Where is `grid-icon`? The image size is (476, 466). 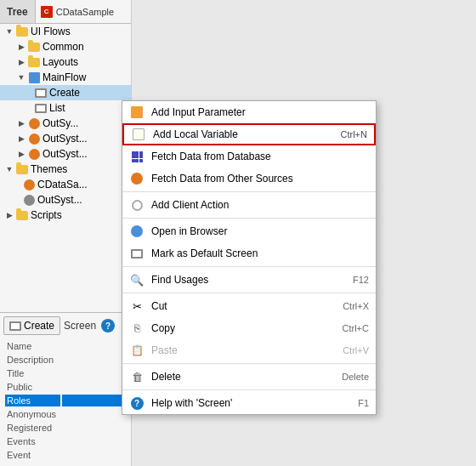
grid-icon is located at coordinates (137, 156).